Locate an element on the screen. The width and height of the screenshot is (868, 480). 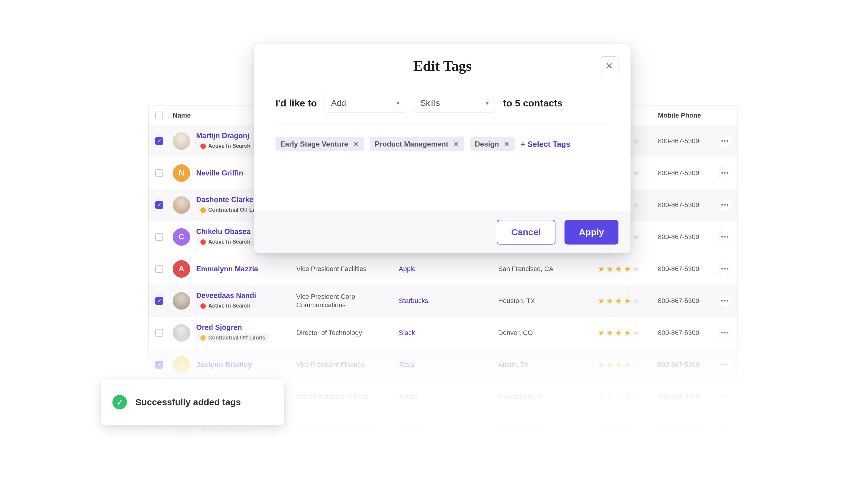
check-circle-icon: ✓ is located at coordinates (120, 402).